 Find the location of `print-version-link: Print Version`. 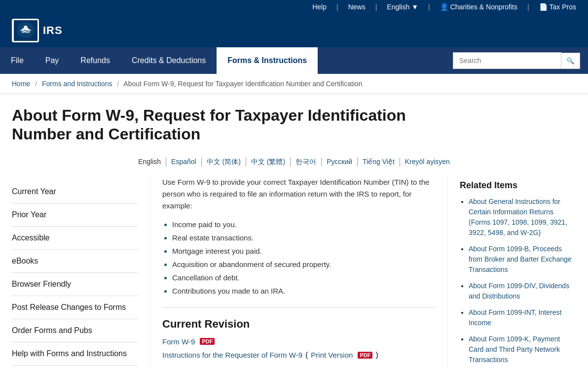

print-version-link: Print Version is located at coordinates (331, 355).